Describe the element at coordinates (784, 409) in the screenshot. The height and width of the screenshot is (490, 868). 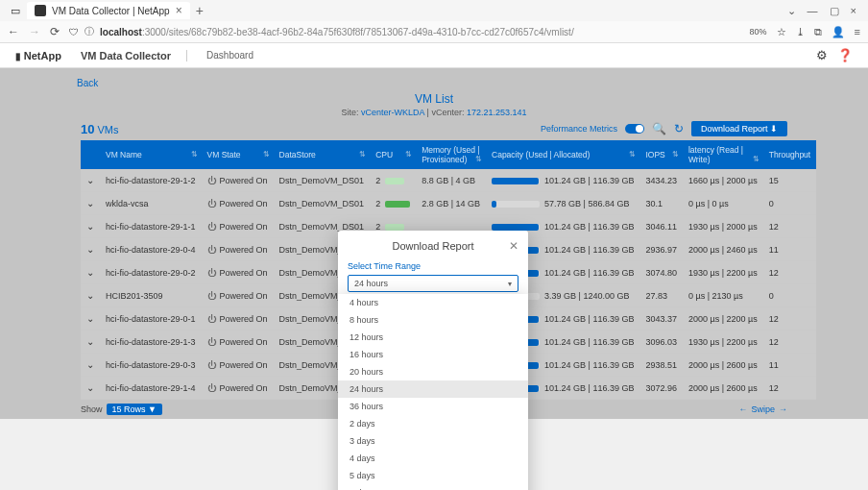
I see `swipe-right-icon: →` at that location.